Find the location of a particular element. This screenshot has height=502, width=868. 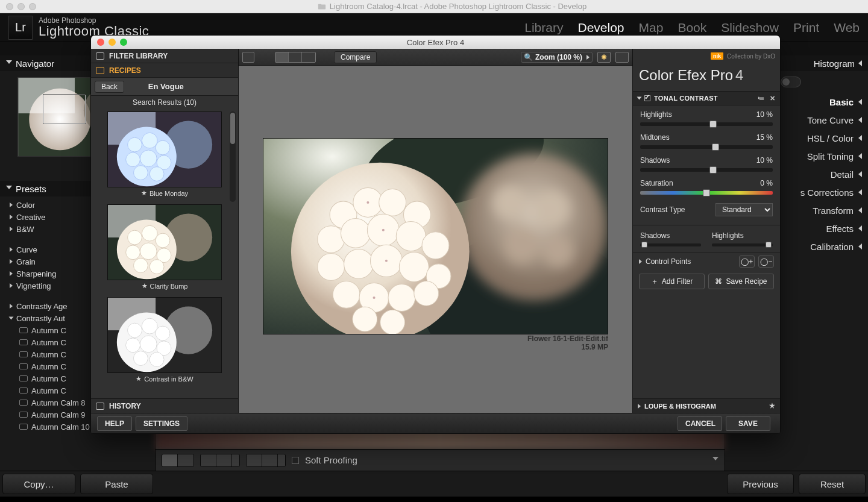

tonal-contrast-section: TONAL CONTRAST ≔✕ is located at coordinates (706, 98).